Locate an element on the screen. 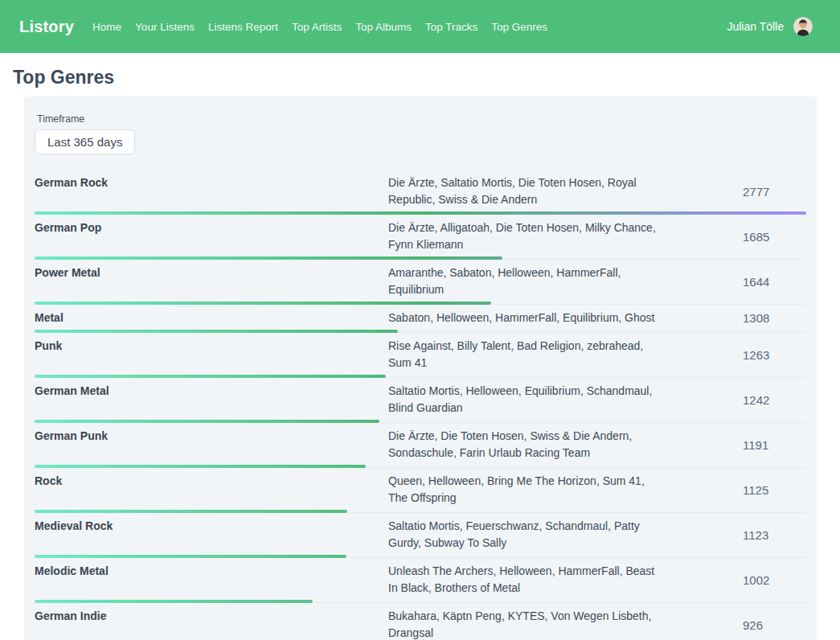 The image size is (840, 640). genre-name: German Punk is located at coordinates (211, 445).